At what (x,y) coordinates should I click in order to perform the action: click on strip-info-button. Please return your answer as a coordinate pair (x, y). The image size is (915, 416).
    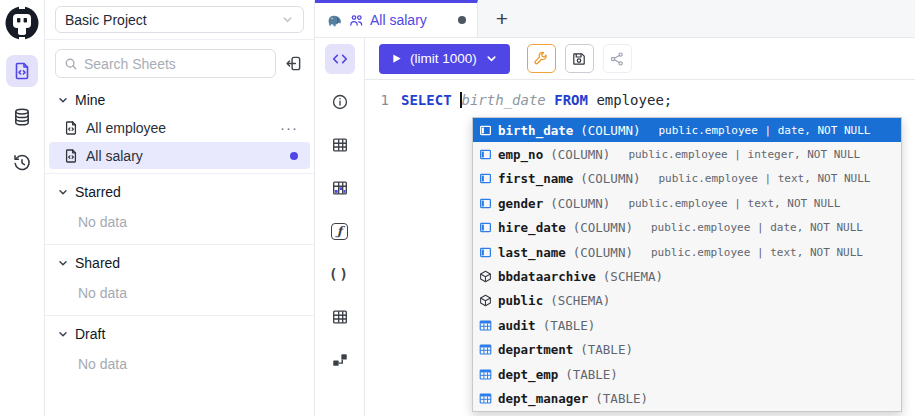
    Looking at the image, I should click on (340, 102).